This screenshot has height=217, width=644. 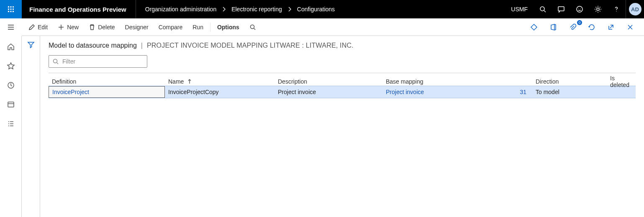 What do you see at coordinates (31, 45) in the screenshot?
I see `funnel-icon` at bounding box center [31, 45].